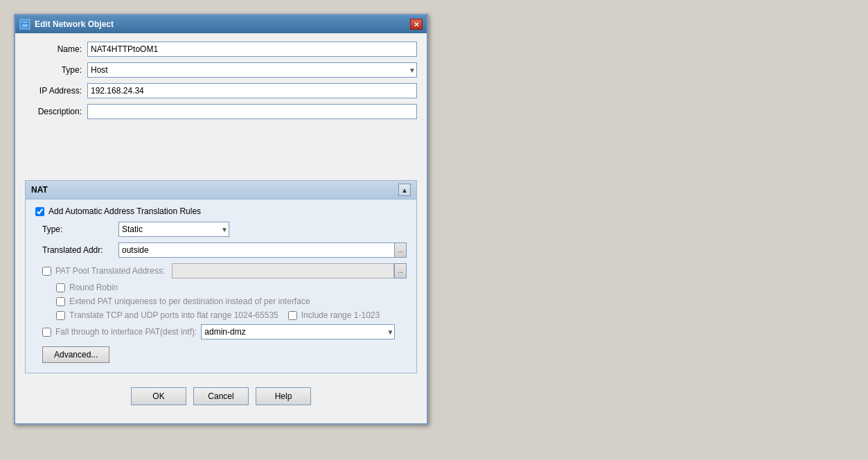  What do you see at coordinates (283, 271) in the screenshot?
I see `pat-pool-input` at bounding box center [283, 271].